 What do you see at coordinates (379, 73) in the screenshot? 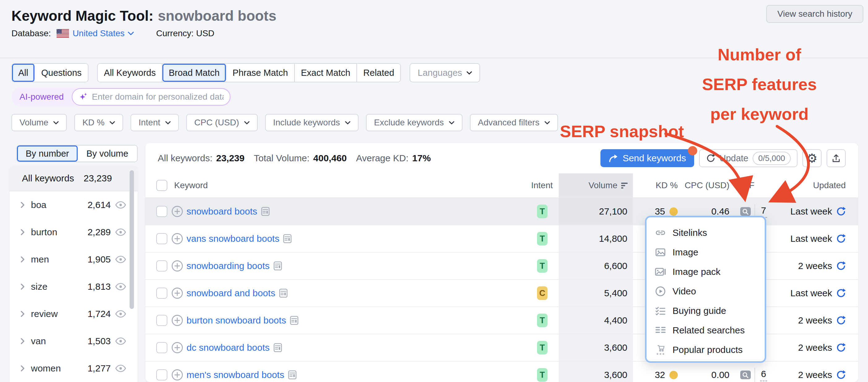
I see `tab: Related` at bounding box center [379, 73].